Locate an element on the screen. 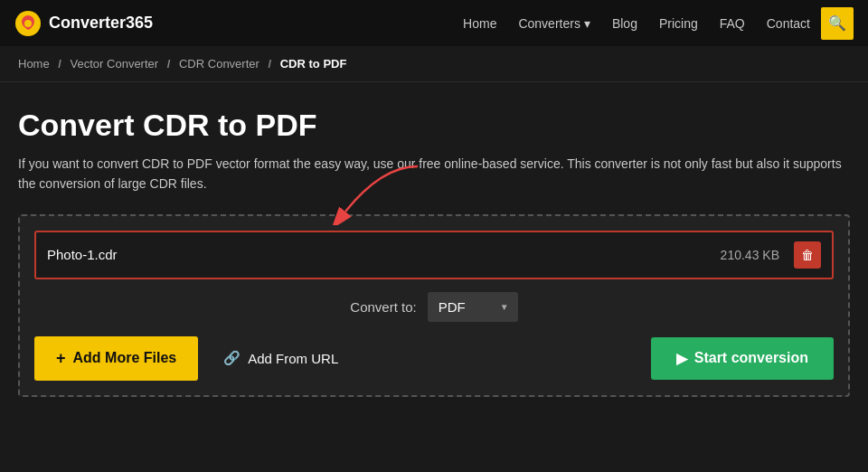 The image size is (868, 472). add-url-button: 🔗 Add From URL is located at coordinates (280, 358).